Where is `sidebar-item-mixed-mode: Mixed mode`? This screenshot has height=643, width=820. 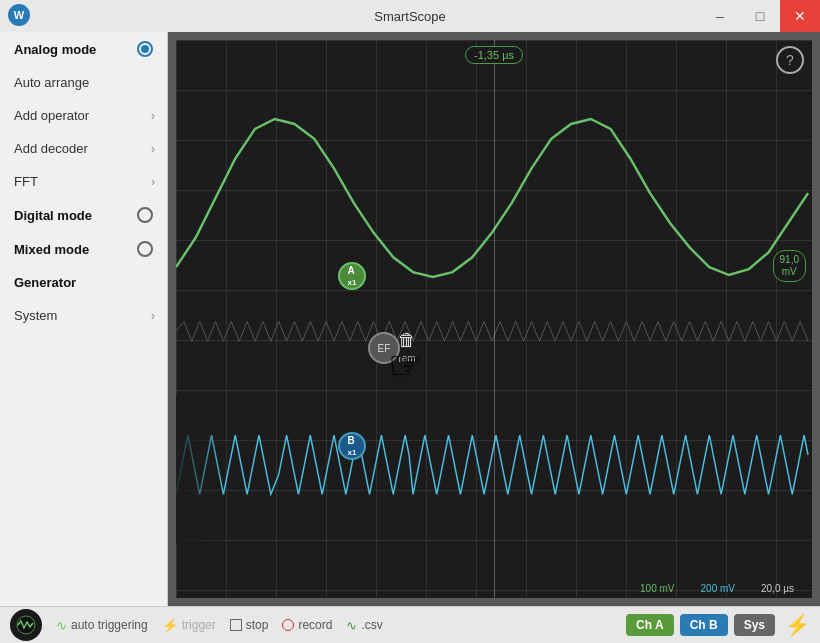 sidebar-item-mixed-mode: Mixed mode is located at coordinates (84, 249).